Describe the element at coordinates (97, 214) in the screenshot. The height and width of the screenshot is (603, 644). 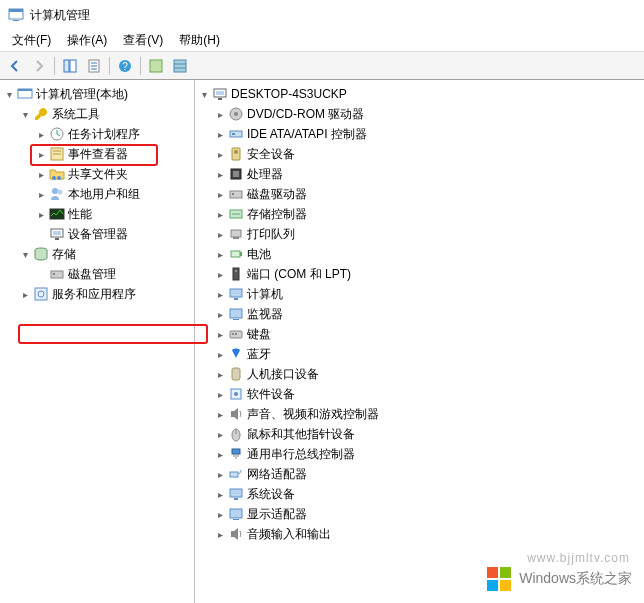
I see `tree-performance: ▸ 性能` at that location.